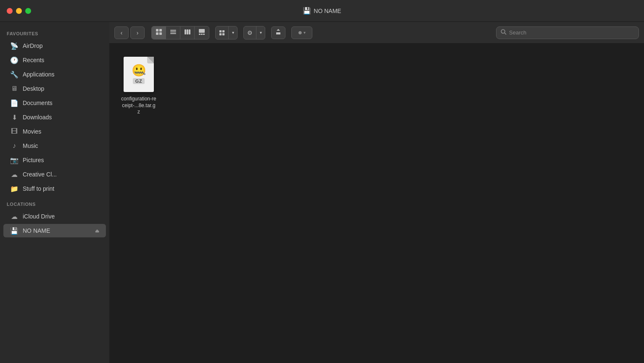  I want to click on drive-title-icon: 💾, so click(307, 11).